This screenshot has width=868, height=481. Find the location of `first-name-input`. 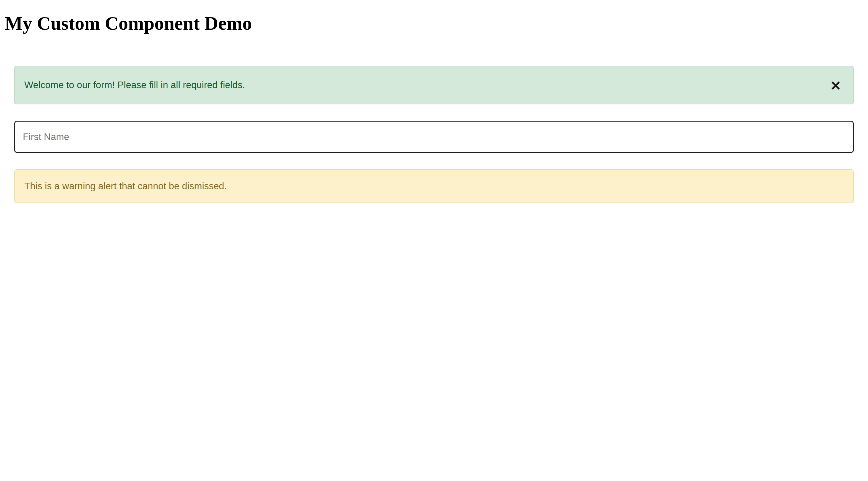

first-name-input is located at coordinates (434, 137).